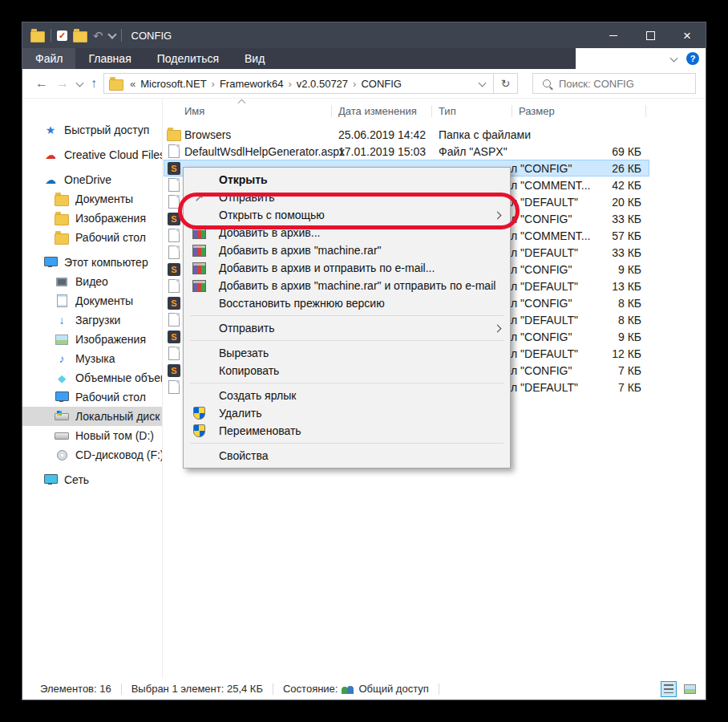 The height and width of the screenshot is (722, 728). Describe the element at coordinates (94, 83) in the screenshot. I see `up-button: ↑` at that location.